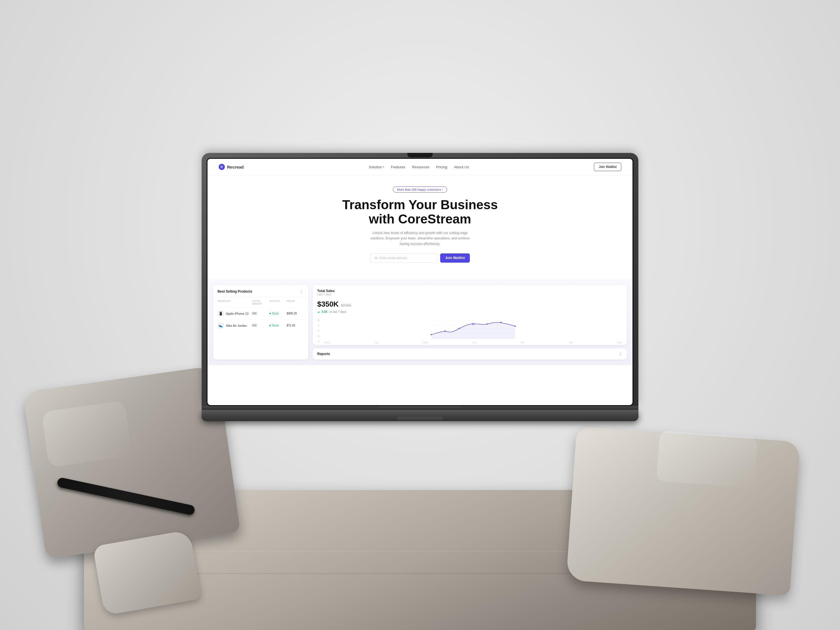 This screenshot has height=630, width=840. What do you see at coordinates (261, 325) in the screenshot?
I see `table-row: 👟 Nike Air Jordan 506 Stock $72.40` at bounding box center [261, 325].